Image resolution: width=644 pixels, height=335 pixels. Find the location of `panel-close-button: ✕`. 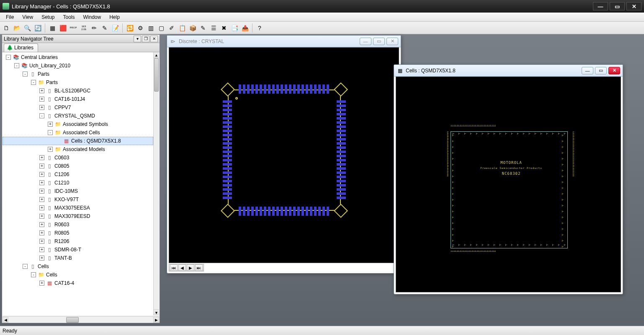

panel-close-button: ✕ is located at coordinates (154, 39).